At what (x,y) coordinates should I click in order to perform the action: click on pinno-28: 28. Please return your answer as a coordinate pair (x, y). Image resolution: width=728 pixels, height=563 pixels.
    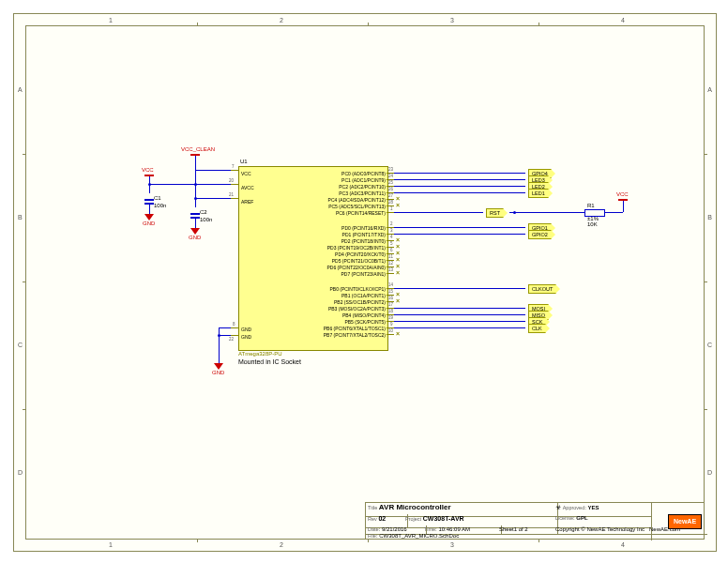
    Looking at the image, I should click on (390, 203).